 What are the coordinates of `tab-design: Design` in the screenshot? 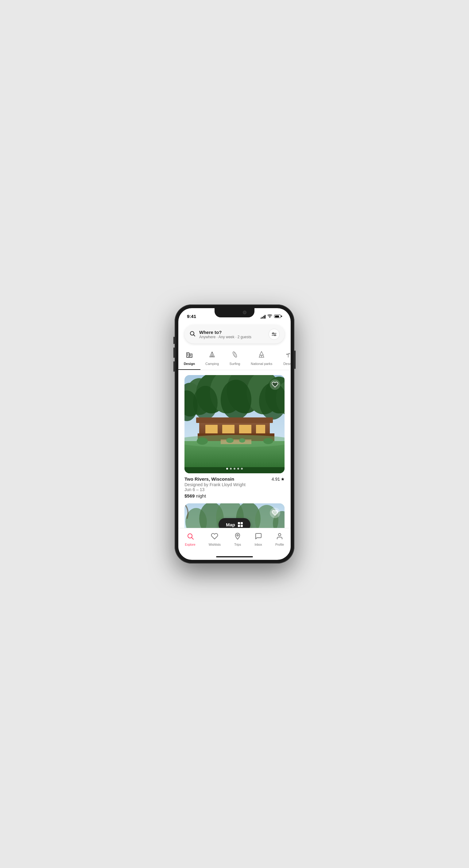 It's located at (189, 359).